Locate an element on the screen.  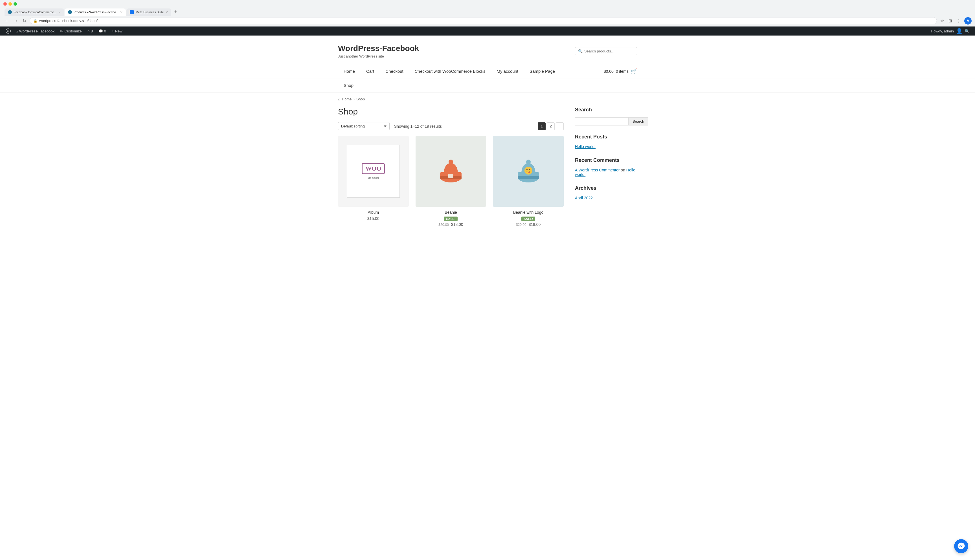
product-image-beanie is located at coordinates (451, 171).